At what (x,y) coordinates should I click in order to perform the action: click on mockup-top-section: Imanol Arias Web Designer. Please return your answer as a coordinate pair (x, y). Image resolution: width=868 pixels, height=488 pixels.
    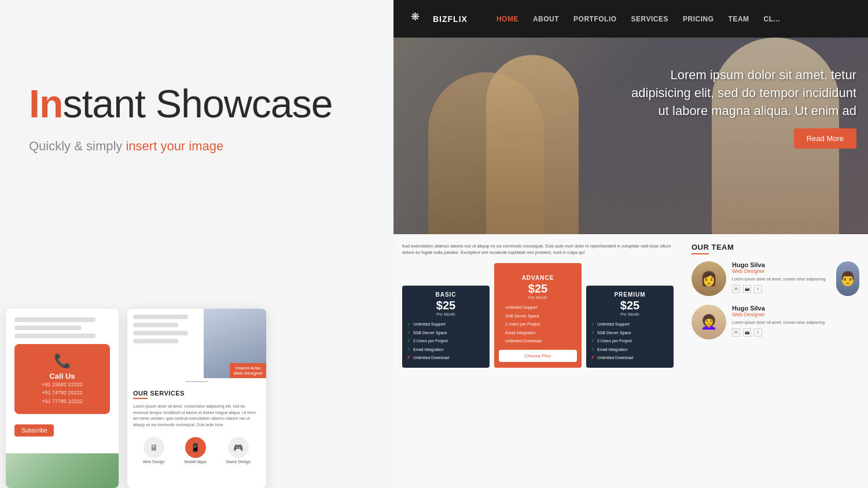
    Looking at the image, I should click on (197, 343).